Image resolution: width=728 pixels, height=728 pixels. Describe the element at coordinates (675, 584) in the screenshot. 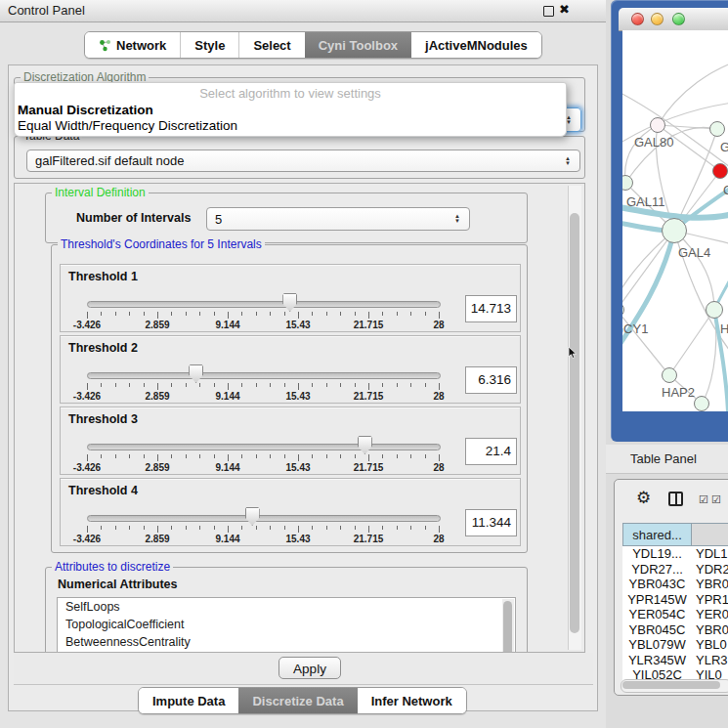

I see `table-row: YBR043CYBR0` at that location.